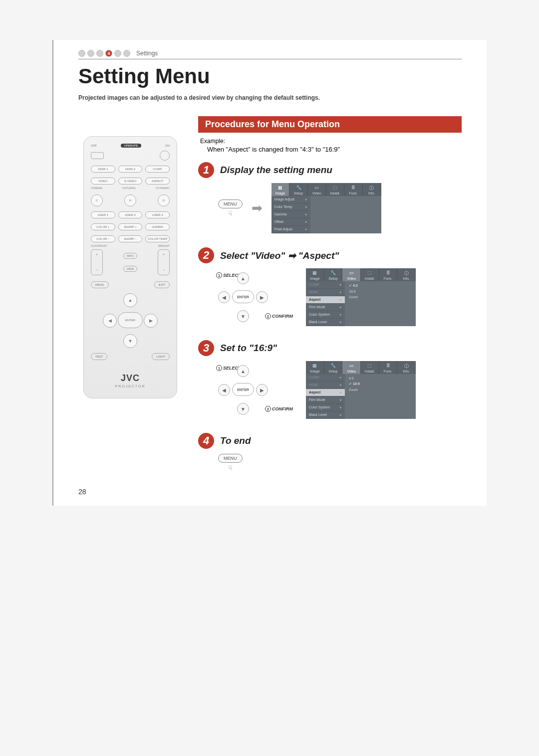 The height and width of the screenshot is (756, 539). Describe the element at coordinates (82, 492) in the screenshot. I see `page-number: 28` at that location.